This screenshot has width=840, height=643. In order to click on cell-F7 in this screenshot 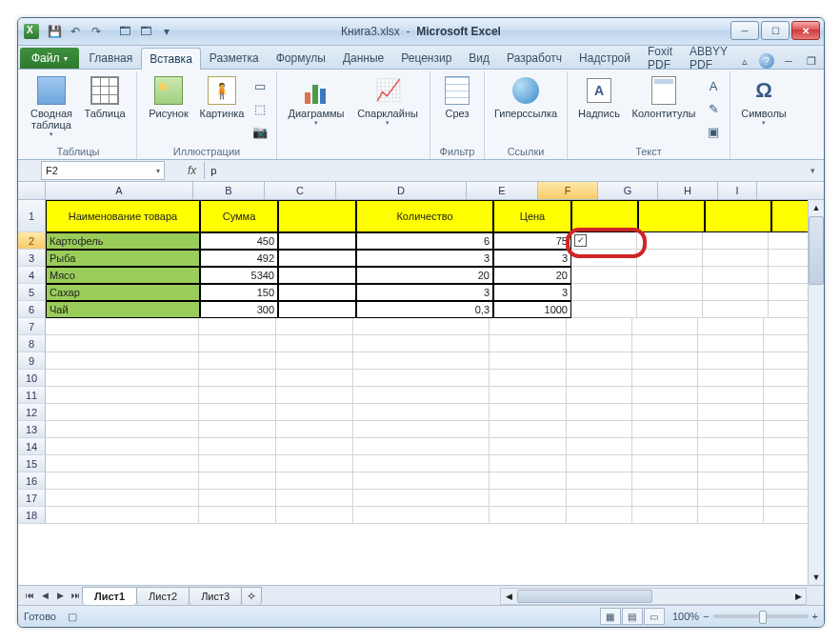, I will do `click(600, 327)`.